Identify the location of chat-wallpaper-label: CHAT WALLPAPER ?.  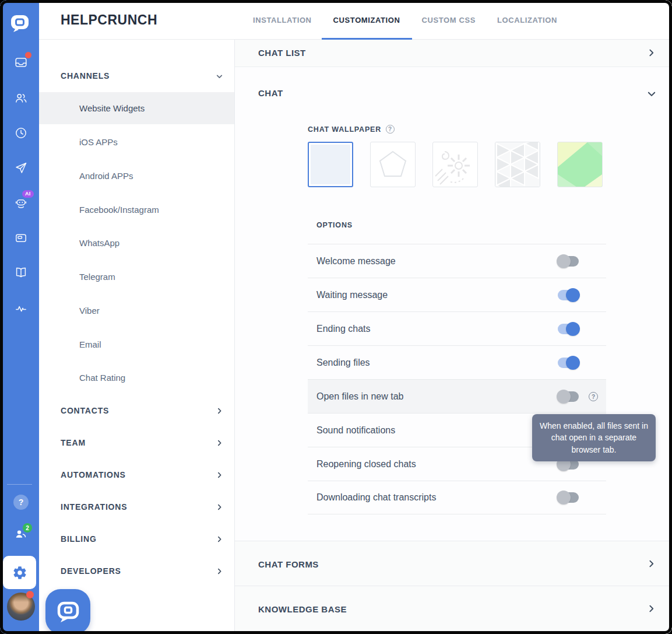
(351, 129).